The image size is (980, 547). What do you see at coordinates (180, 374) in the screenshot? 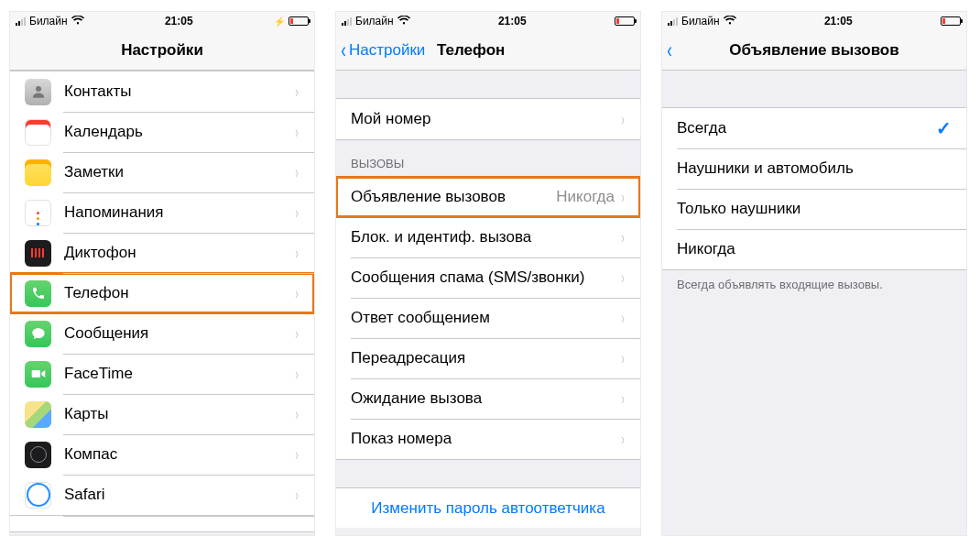
I see `row-label: FaceTime` at bounding box center [180, 374].